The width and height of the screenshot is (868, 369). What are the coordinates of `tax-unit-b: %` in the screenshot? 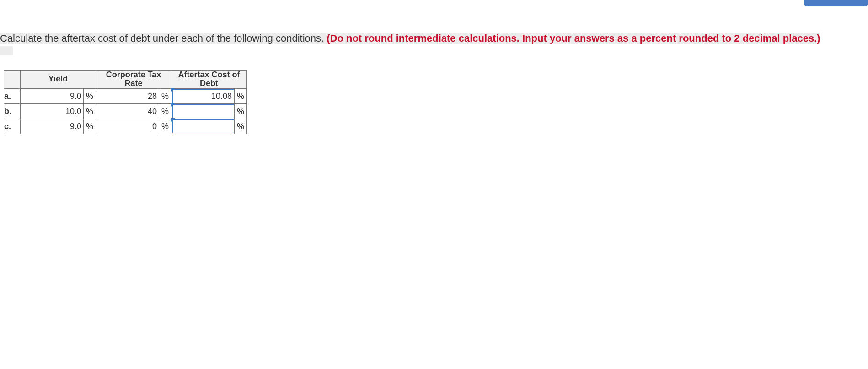 It's located at (165, 111).